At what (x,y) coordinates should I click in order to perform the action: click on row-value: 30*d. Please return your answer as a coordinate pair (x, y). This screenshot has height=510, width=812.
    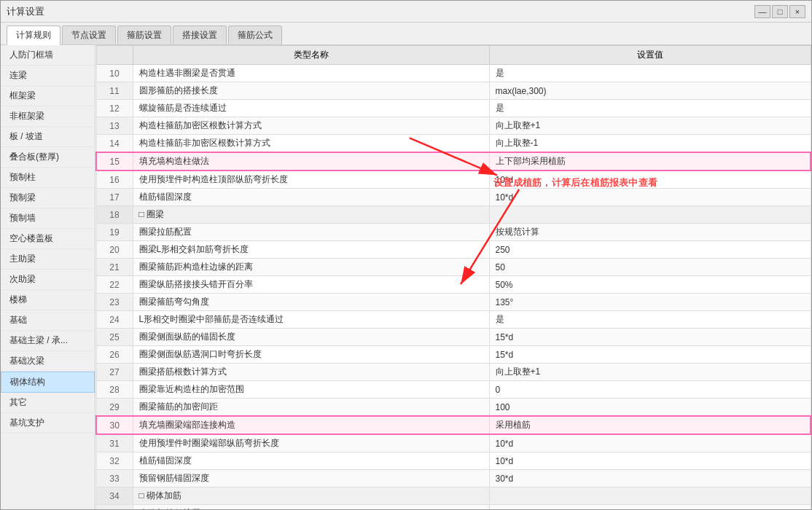
    Looking at the image, I should click on (650, 479).